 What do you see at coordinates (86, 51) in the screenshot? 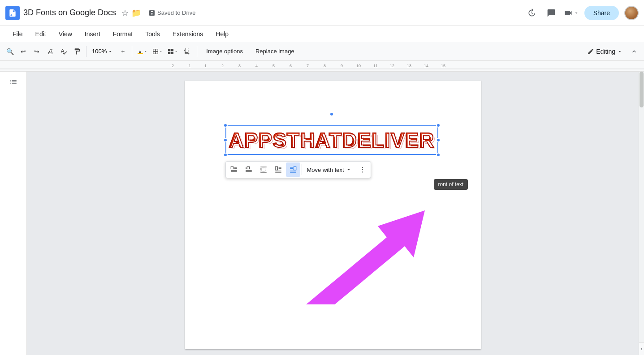
I see `sep1` at bounding box center [86, 51].